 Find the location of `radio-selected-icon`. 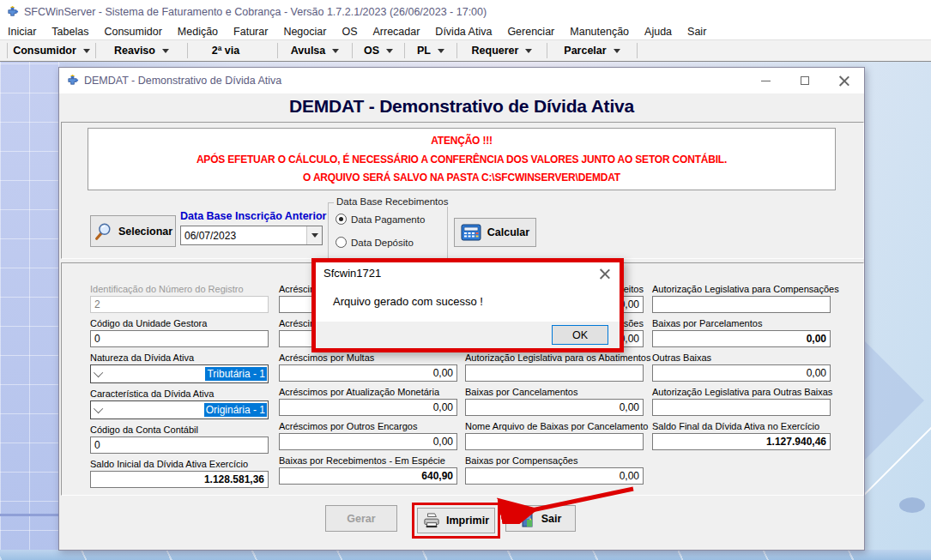

radio-selected-icon is located at coordinates (342, 220).